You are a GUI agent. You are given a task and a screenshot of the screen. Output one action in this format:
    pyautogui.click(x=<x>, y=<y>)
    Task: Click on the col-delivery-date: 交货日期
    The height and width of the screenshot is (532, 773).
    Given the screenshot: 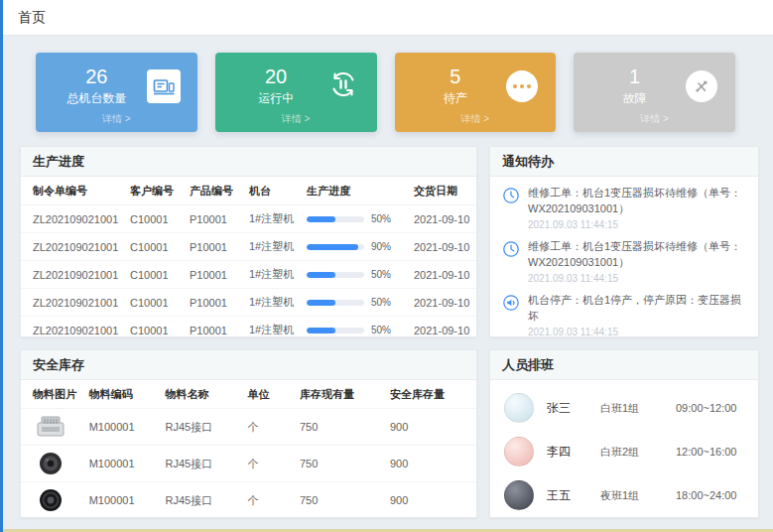 What is the action you would take?
    pyautogui.click(x=444, y=191)
    